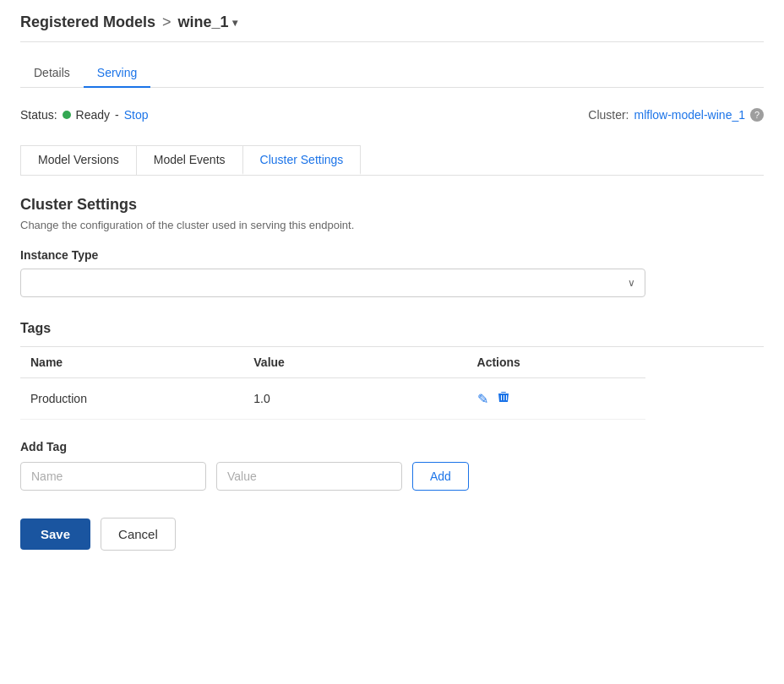  I want to click on col-header-actions: Actions, so click(556, 363).